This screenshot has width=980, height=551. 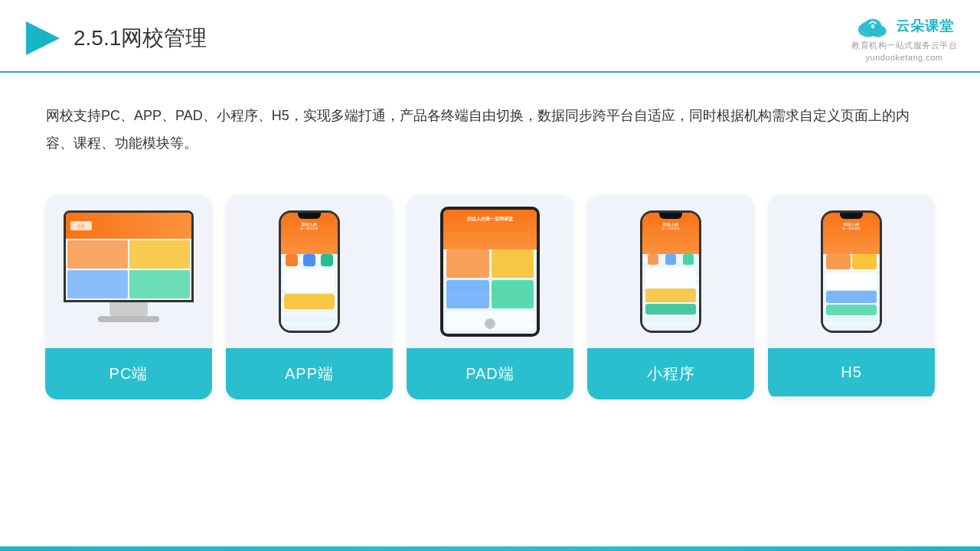 What do you see at coordinates (671, 297) in the screenshot?
I see `card-mini: 职达人的 第一堂网课堂 小程序` at bounding box center [671, 297].